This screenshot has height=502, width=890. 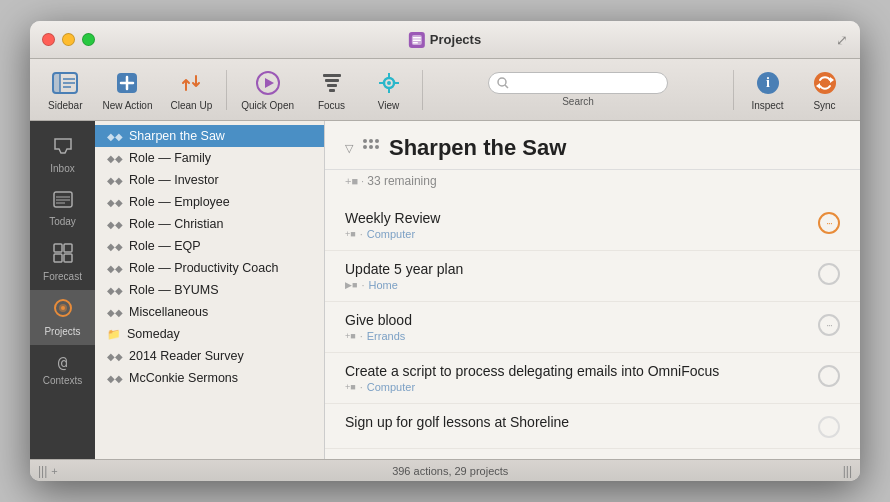 I want to click on quick-open-button: Quick Open, so click(x=268, y=90).